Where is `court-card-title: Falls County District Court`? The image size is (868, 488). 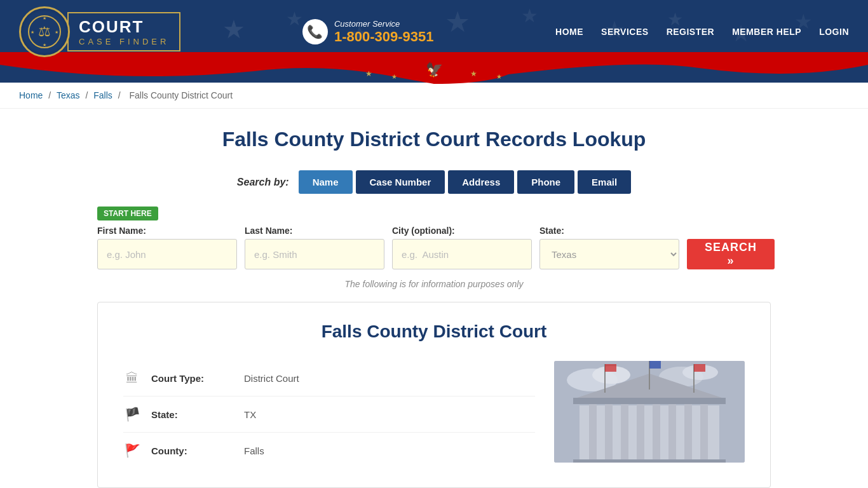
court-card-title: Falls County District Court is located at coordinates (434, 332).